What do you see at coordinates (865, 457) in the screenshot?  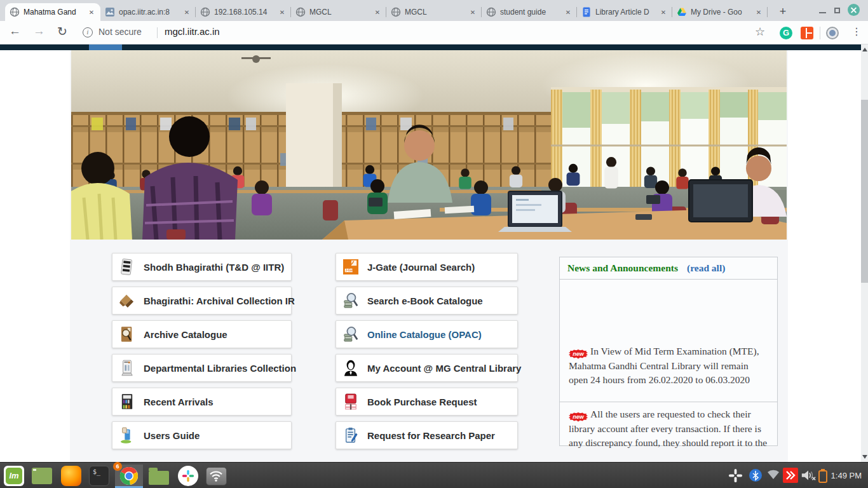 I see `scrollbar-down-arrow-icon` at bounding box center [865, 457].